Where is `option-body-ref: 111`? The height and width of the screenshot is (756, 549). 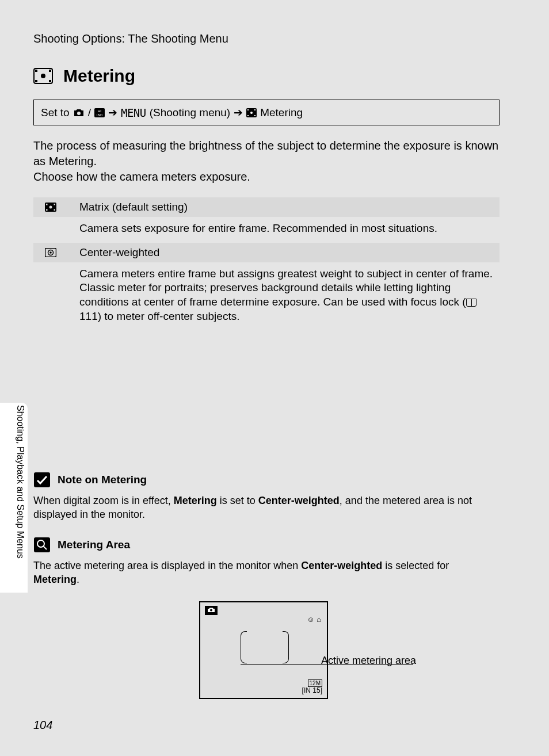
option-body-ref: 111 is located at coordinates (89, 316).